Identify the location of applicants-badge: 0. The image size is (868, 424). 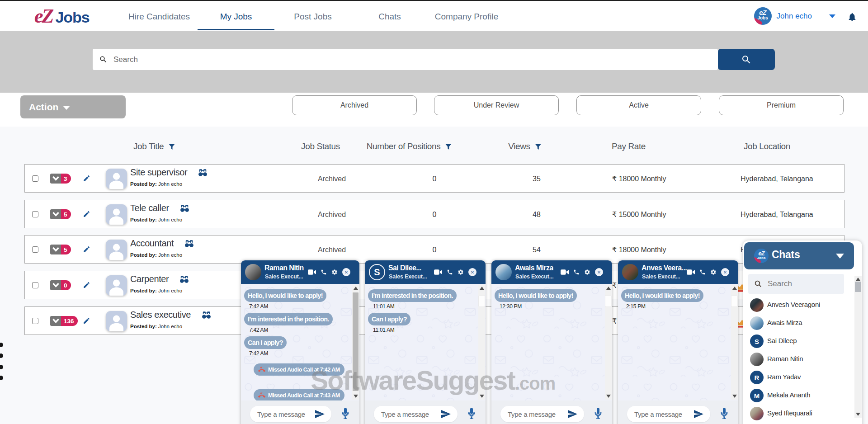
(61, 285).